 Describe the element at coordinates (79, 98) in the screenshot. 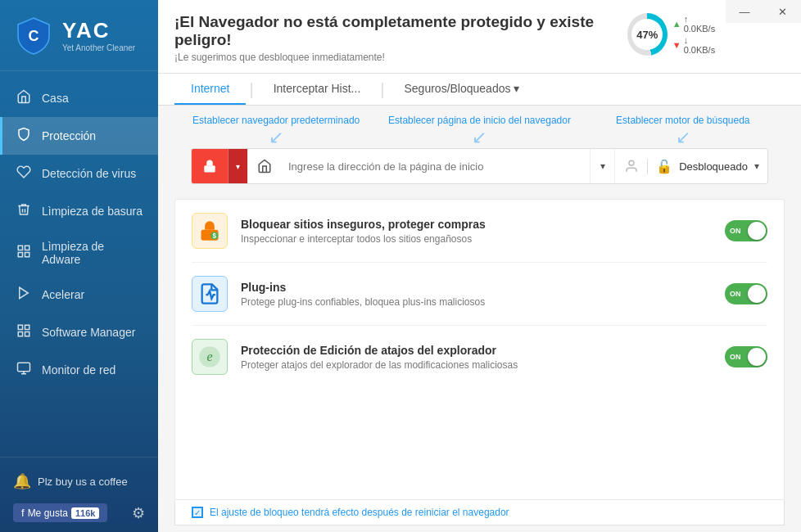

I see `sidebar-item-casa: Casa` at that location.